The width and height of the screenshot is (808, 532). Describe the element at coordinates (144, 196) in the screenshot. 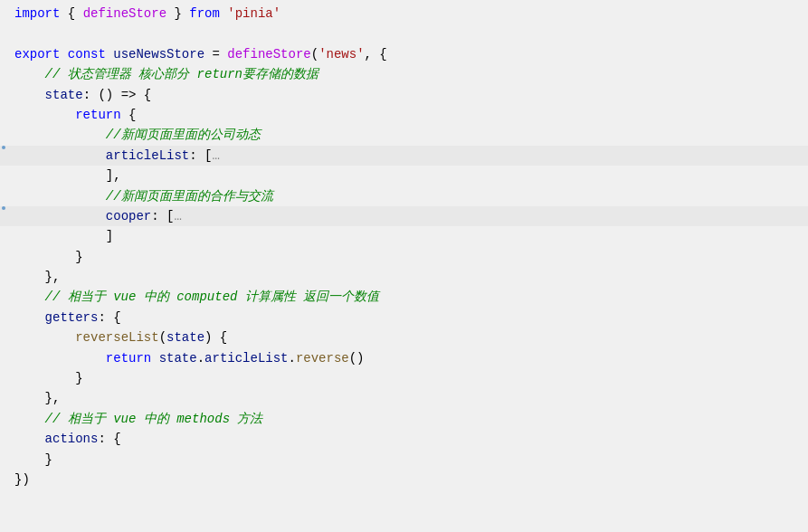

I see `token: //新闻页面里面的合作与交流` at that location.